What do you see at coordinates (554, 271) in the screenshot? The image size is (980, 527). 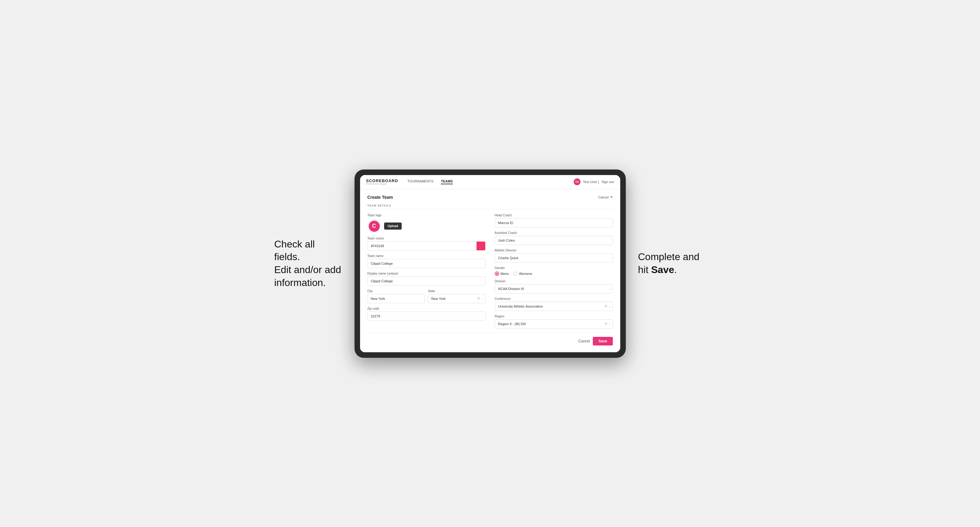 I see `form-right: Head Coach Assistant Coach Athletic Dire…` at bounding box center [554, 271].